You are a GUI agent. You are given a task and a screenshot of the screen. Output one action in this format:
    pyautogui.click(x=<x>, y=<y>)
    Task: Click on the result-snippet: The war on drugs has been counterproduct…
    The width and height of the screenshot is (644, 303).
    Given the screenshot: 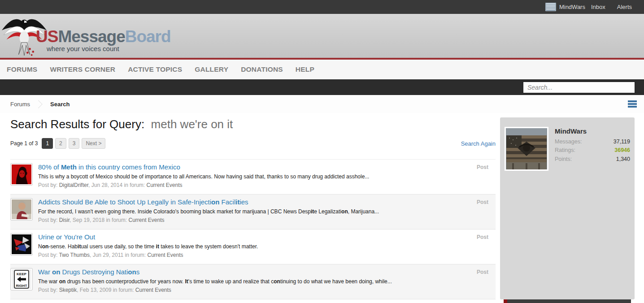 What is the action you would take?
    pyautogui.click(x=255, y=281)
    